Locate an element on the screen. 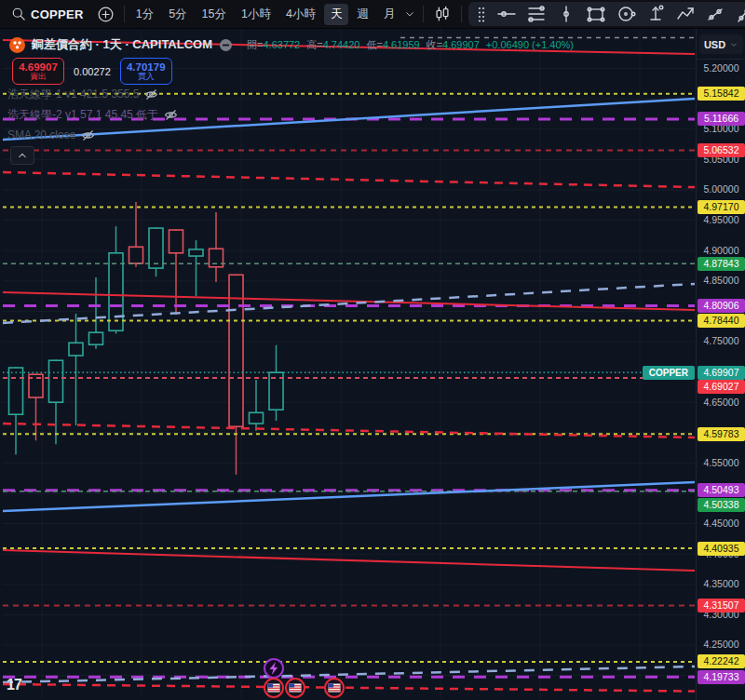 This screenshot has height=700, width=745. axis-tick-4.75000: 4.75000 is located at coordinates (721, 341).